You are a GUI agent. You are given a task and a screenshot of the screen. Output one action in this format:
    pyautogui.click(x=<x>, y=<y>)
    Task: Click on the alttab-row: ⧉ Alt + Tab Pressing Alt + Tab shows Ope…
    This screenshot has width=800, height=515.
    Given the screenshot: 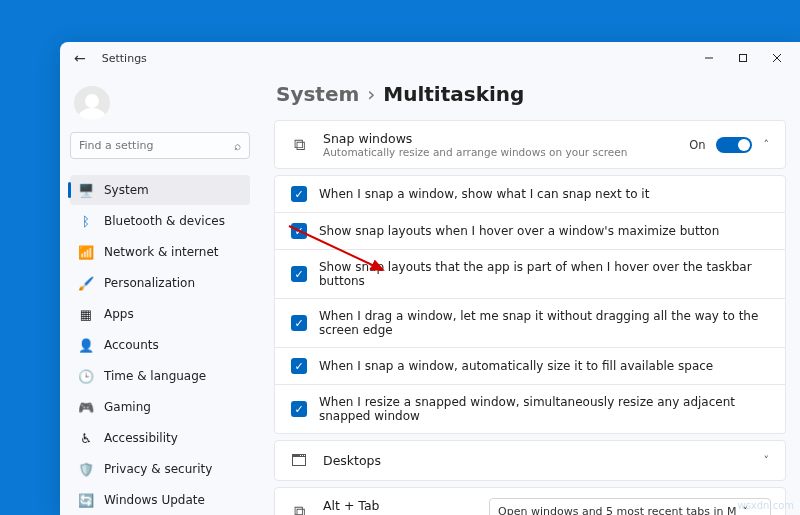 What is the action you would take?
    pyautogui.click(x=530, y=501)
    